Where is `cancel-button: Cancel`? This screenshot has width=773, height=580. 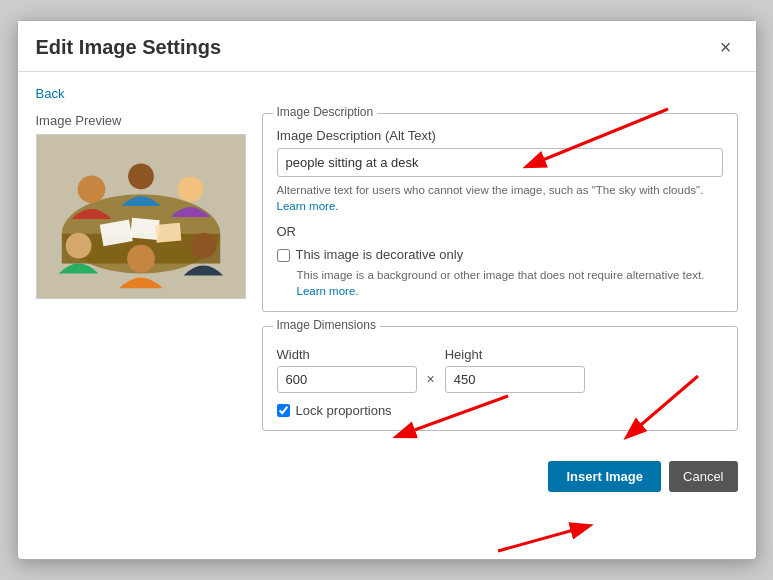
cancel-button: Cancel is located at coordinates (703, 476).